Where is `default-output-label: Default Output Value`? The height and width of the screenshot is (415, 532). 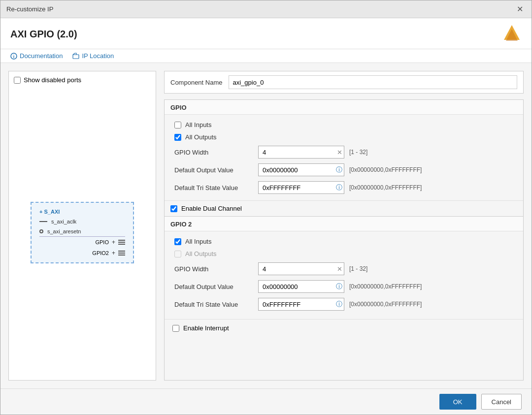 default-output-label: Default Output Value is located at coordinates (214, 170).